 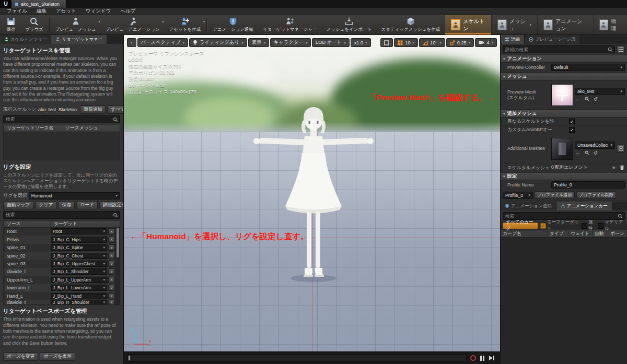 I want to click on profile-name-input: Profile_0, so click(x=588, y=185).